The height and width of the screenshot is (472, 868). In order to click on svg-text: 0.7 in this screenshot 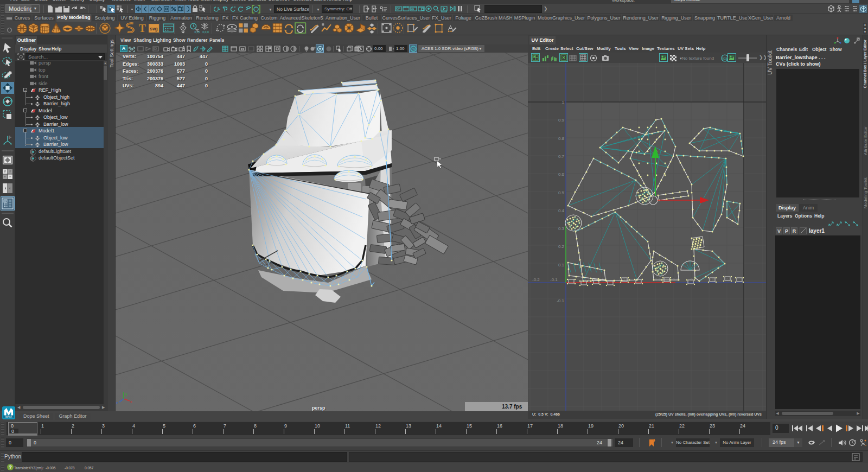, I will do `click(561, 156)`.